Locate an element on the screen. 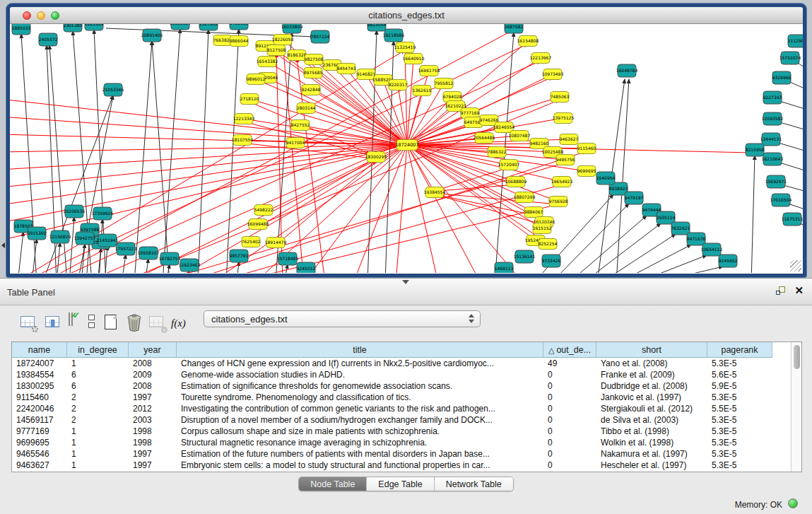 This screenshot has width=812, height=514. graph-node-label: 8220317 is located at coordinates (399, 85).